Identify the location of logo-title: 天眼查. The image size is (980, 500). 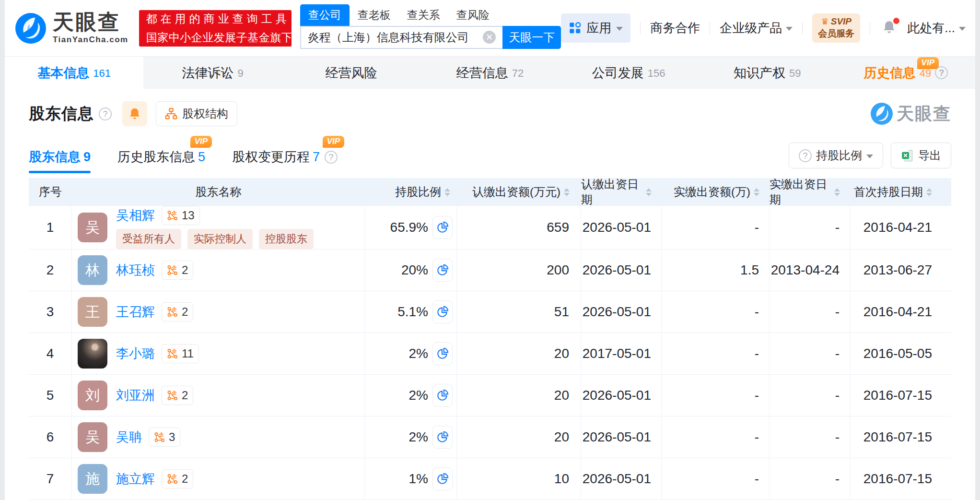
(91, 22).